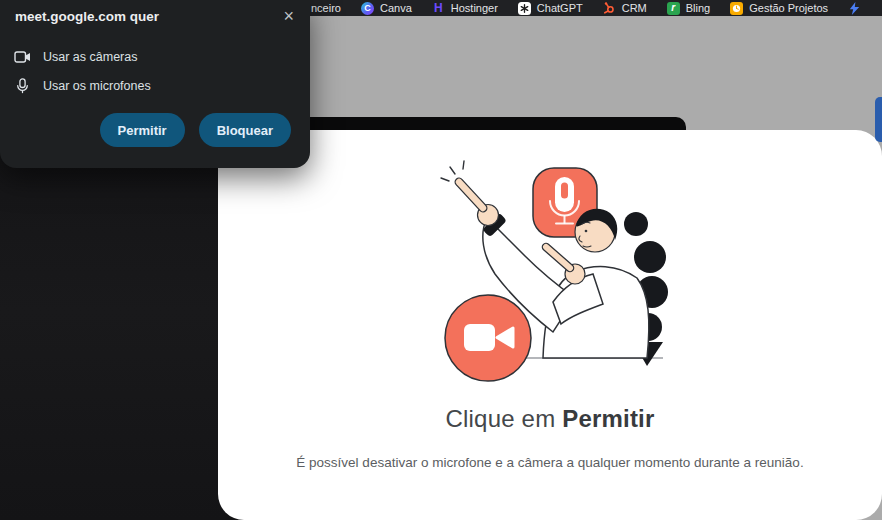 This screenshot has width=882, height=520. What do you see at coordinates (90, 57) in the screenshot?
I see `permission-label: Usar as câmeras` at bounding box center [90, 57].